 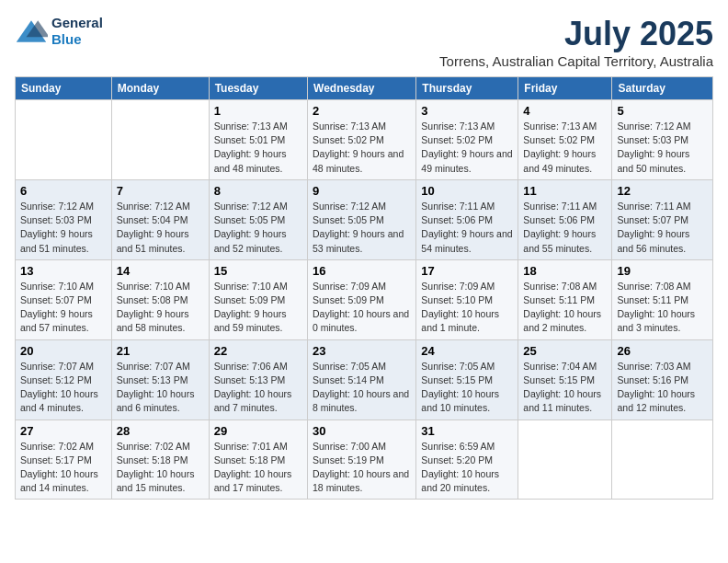 I want to click on header-day-monday: Monday, so click(x=160, y=88).